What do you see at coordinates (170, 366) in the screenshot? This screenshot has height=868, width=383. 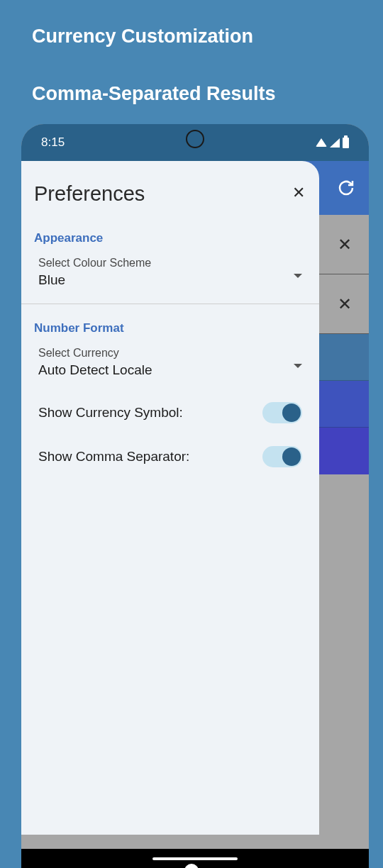 I see `currency-dropdown: Select Currency Auto Detect Locale` at bounding box center [170, 366].